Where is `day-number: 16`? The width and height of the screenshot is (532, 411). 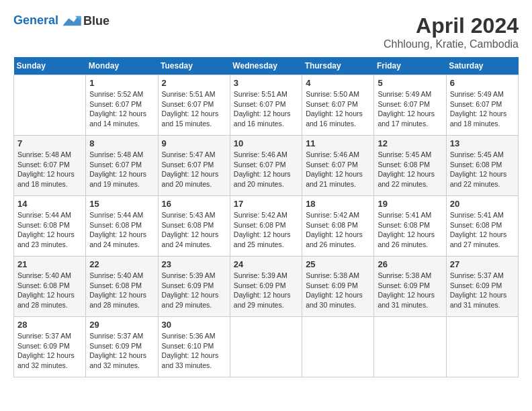
day-number: 16 is located at coordinates (194, 204).